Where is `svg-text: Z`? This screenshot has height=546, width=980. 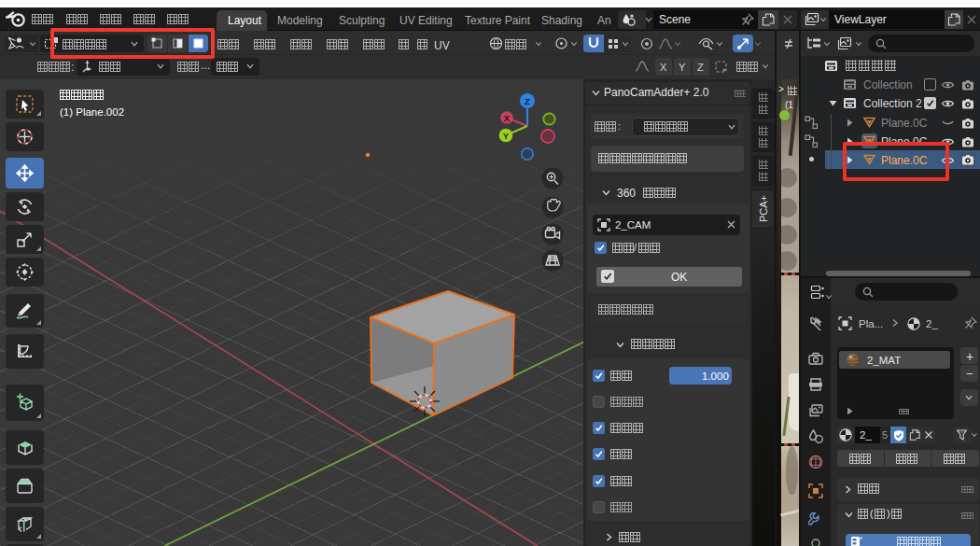 svg-text: Z is located at coordinates (527, 101).